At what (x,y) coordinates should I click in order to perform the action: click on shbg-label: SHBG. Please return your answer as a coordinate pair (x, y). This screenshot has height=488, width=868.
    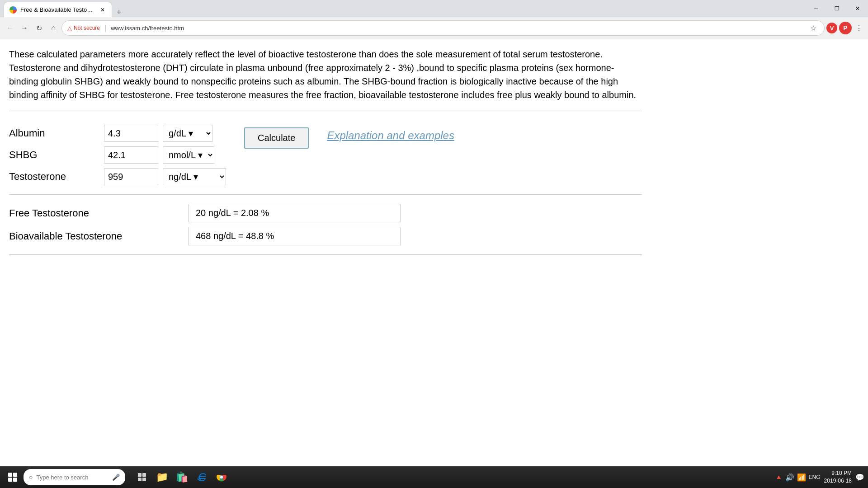
    Looking at the image, I should click on (54, 155).